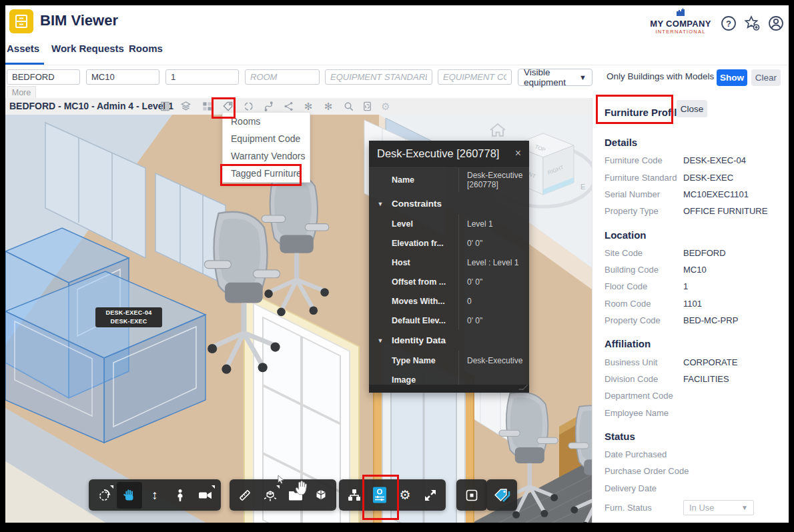 The image size is (794, 532). Describe the element at coordinates (692, 143) in the screenshot. I see `section-heading: Details` at that location.